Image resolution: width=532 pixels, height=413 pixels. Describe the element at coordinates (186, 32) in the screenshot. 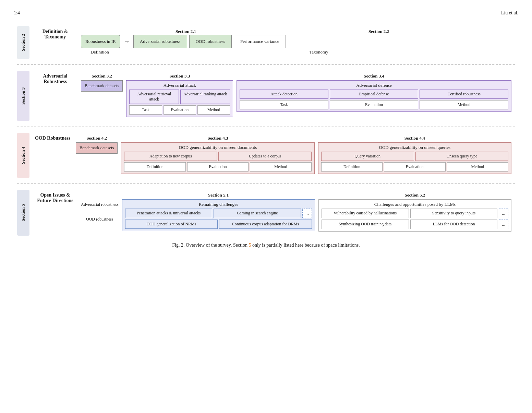

I see `sec21-label: Section 2.1` at that location.